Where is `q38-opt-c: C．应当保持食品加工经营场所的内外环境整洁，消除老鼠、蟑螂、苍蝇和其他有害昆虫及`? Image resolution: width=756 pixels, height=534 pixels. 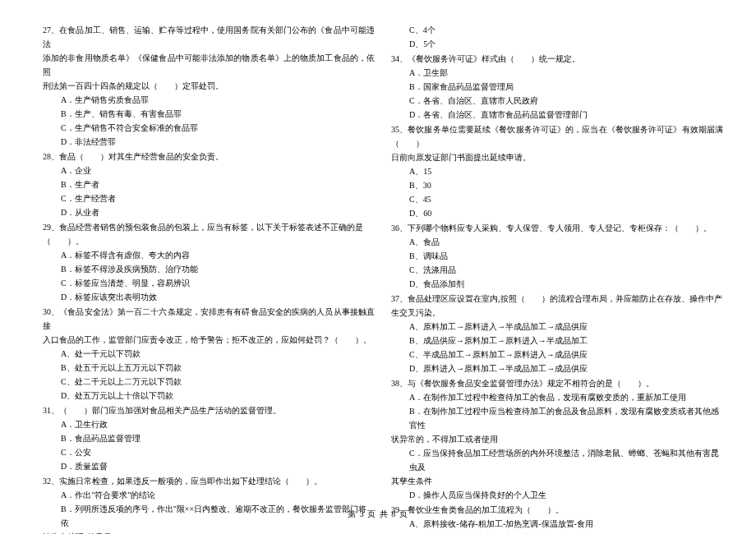
q38-opt-c: C．应当保持食品加工经营场所的内外环境整洁，消除老鼠、蟑螂、苍蝇和其他有害昆虫及 is located at coordinates (557, 460).